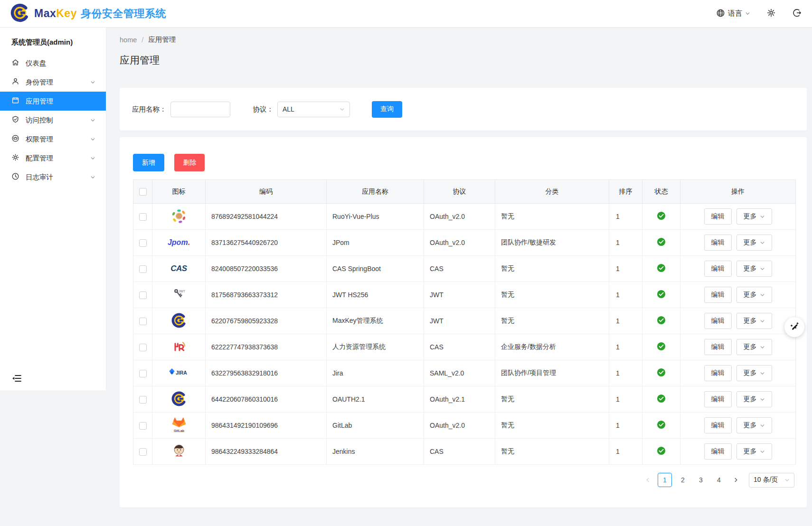 The height and width of the screenshot is (526, 812). Describe the element at coordinates (53, 82) in the screenshot. I see `sidebar-item-identity: 身份管理` at that location.